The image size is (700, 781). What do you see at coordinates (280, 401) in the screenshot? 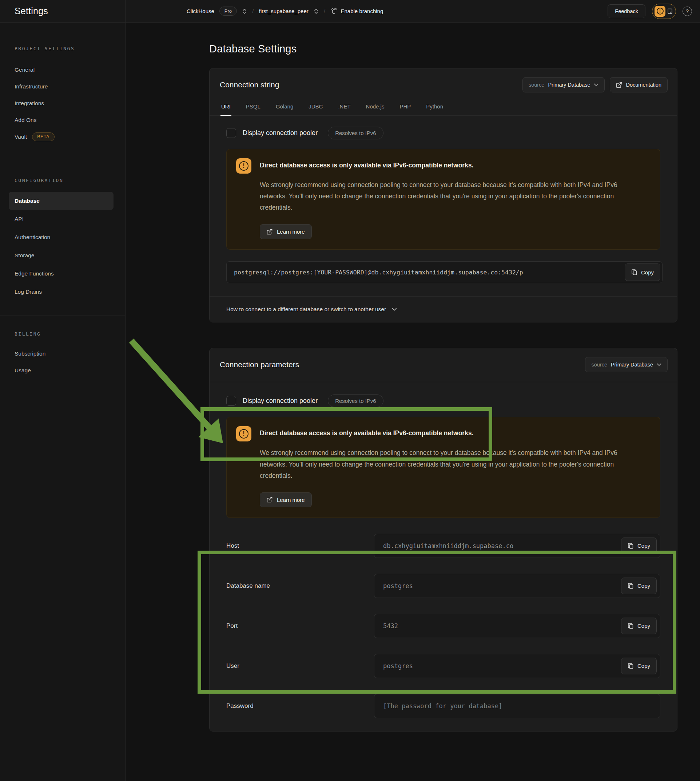
I see `display-pooler-label: Display connection pooler` at bounding box center [280, 401].